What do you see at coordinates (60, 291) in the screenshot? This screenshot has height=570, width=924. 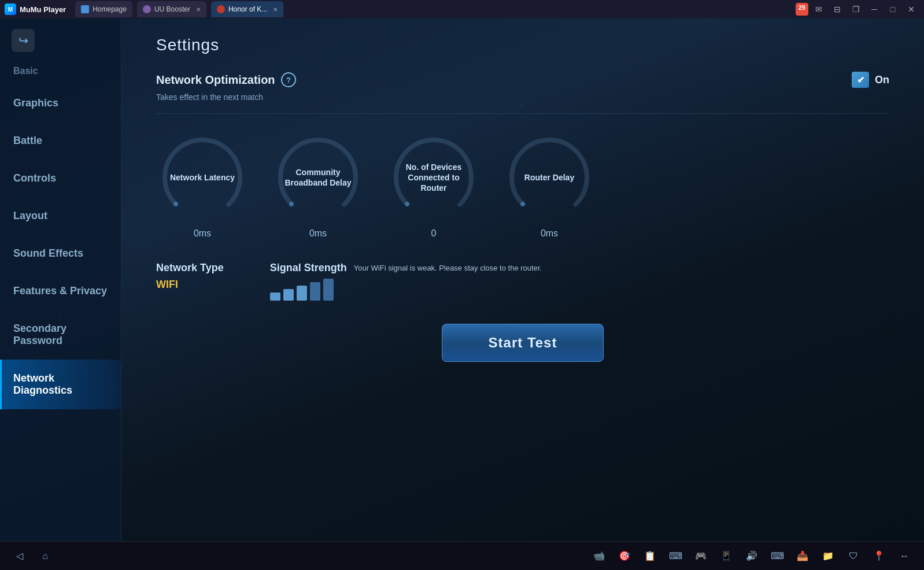 I see `sidebar-item-features-privacy: Features & Privacy` at bounding box center [60, 291].